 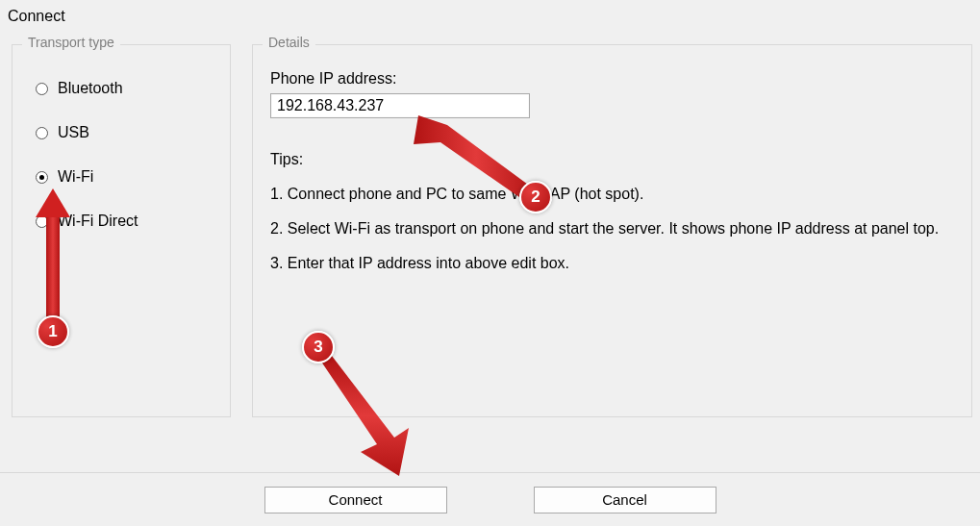 What do you see at coordinates (612, 194) in the screenshot?
I see `tip-1: 1. Connect phone and PC to same Wi-Fi AP…` at bounding box center [612, 194].